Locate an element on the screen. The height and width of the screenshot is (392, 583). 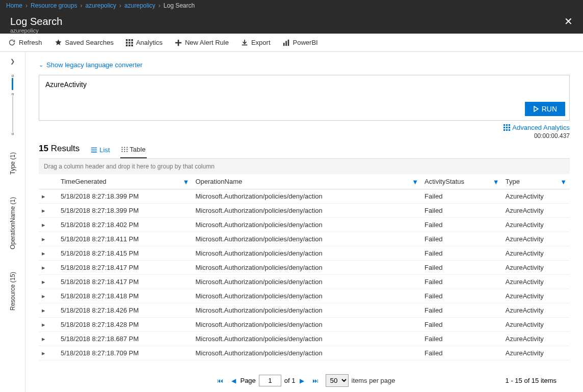
cell-time: 5/18/2018 8:27:18.426 PM is located at coordinates (125, 311).